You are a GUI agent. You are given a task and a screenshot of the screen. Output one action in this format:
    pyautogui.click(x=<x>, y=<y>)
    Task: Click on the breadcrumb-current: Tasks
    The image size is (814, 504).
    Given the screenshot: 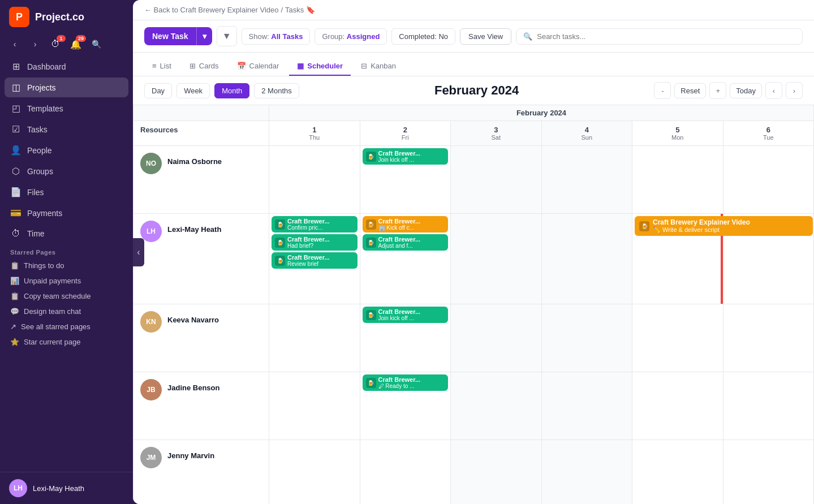 What is the action you would take?
    pyautogui.click(x=294, y=10)
    